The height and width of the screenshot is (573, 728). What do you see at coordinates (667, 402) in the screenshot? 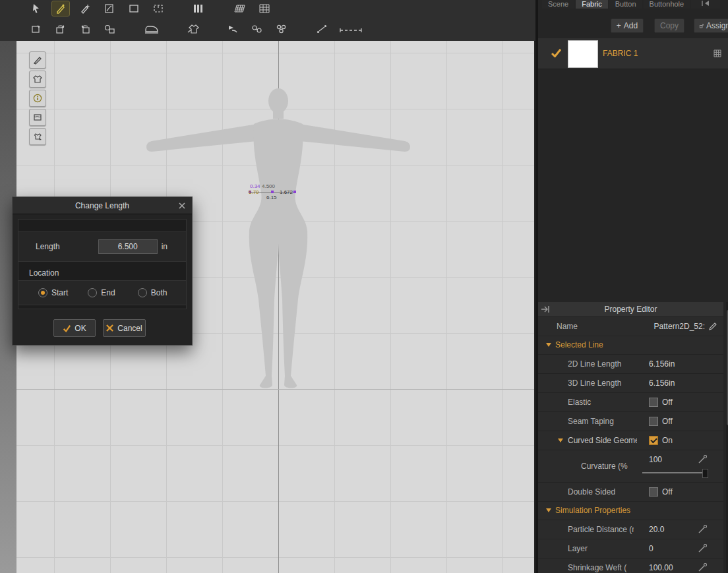
I see `elastic-state: Off` at bounding box center [667, 402].